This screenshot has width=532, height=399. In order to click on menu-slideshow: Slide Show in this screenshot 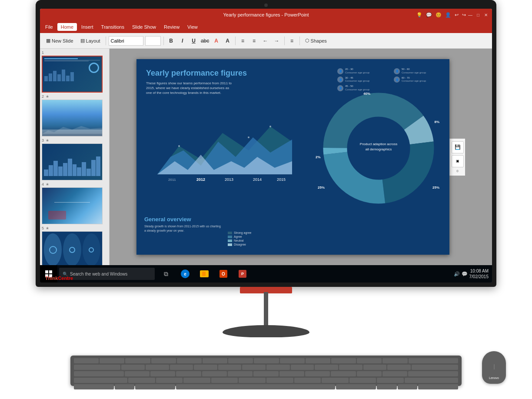, I will do `click(144, 27)`.